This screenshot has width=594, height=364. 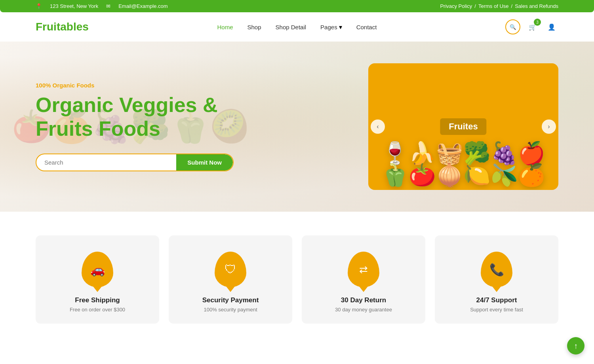 What do you see at coordinates (532, 27) in the screenshot?
I see `header-icons: 🔍 🛒 3 👤` at bounding box center [532, 27].